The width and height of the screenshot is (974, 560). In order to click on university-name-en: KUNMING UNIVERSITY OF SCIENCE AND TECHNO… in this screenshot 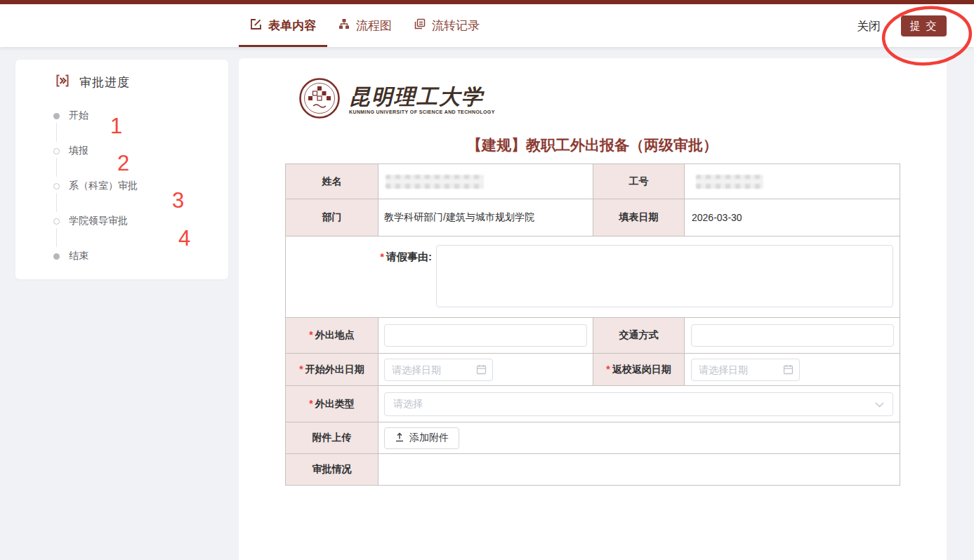, I will do `click(422, 112)`.